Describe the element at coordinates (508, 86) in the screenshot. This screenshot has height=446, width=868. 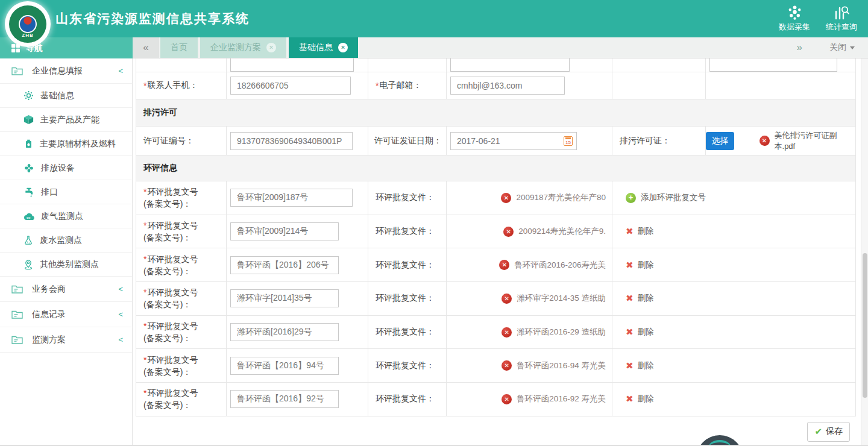
I see `email-input` at that location.